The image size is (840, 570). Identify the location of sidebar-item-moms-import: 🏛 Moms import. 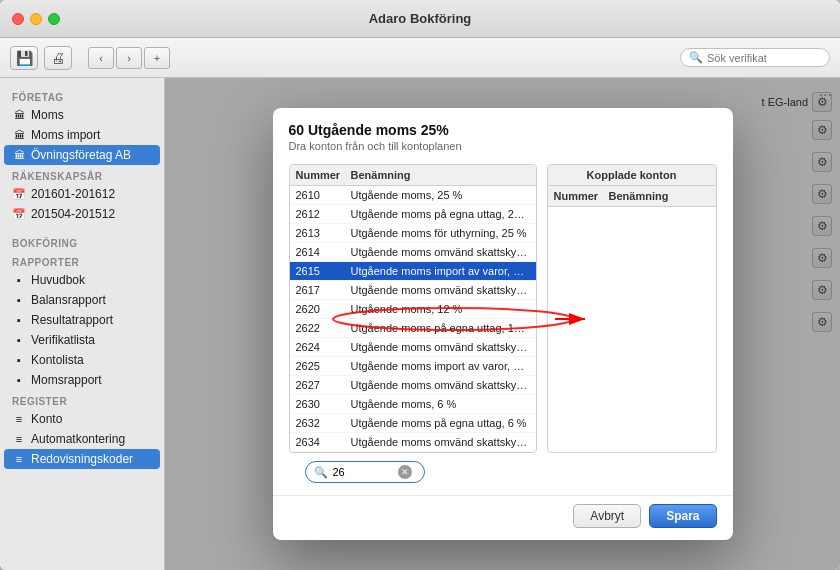
(82, 135).